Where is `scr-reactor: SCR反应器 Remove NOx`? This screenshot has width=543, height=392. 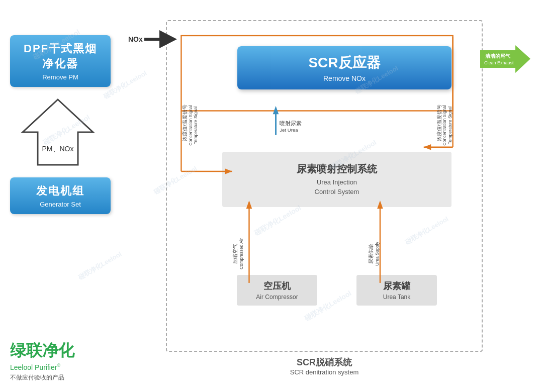
scr-reactor: SCR反应器 Remove NOx is located at coordinates (344, 68).